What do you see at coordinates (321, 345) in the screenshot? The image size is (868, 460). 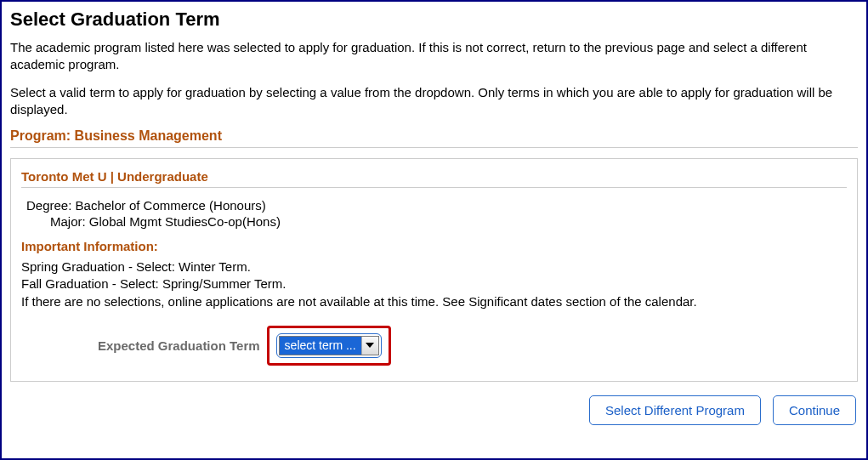 I see `term-select-value: select term ...` at bounding box center [321, 345].